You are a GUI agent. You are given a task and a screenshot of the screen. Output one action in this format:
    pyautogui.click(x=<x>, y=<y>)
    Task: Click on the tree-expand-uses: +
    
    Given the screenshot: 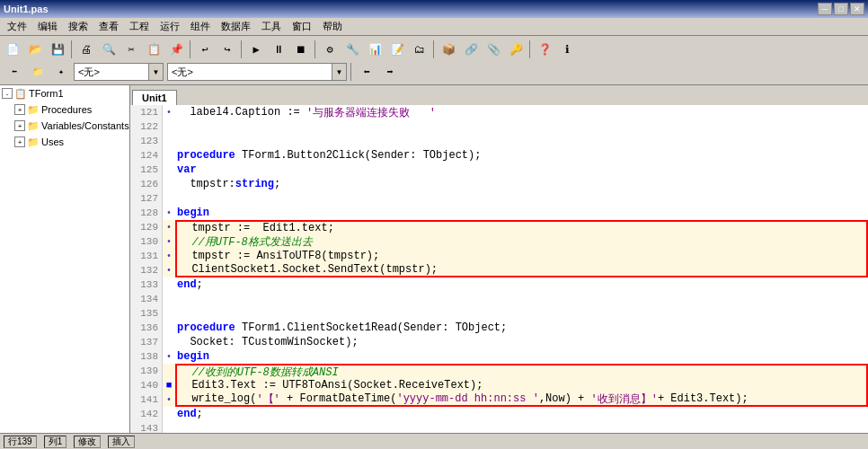 What is the action you would take?
    pyautogui.click(x=20, y=142)
    